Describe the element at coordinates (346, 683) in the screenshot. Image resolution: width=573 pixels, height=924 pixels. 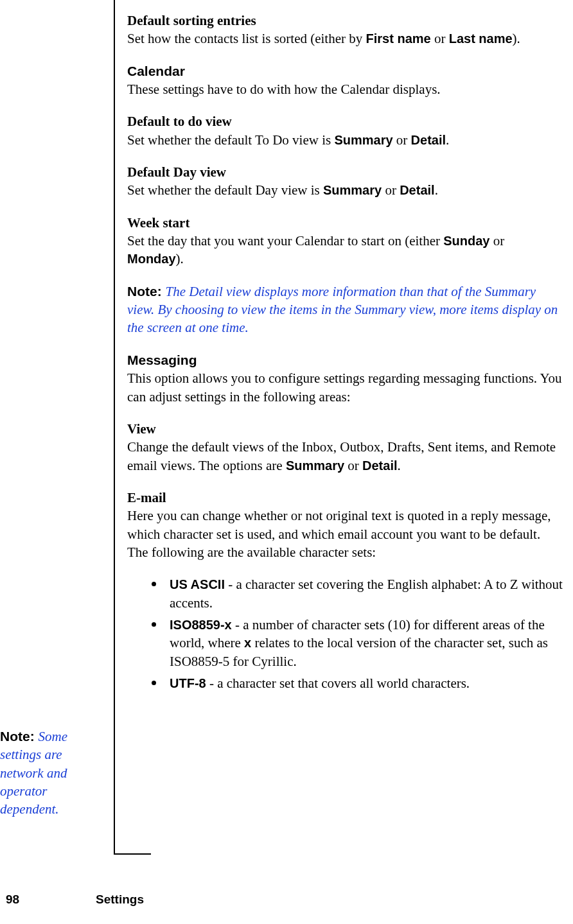
I see `list-item: UTF-8 - a character set that covers all …` at that location.